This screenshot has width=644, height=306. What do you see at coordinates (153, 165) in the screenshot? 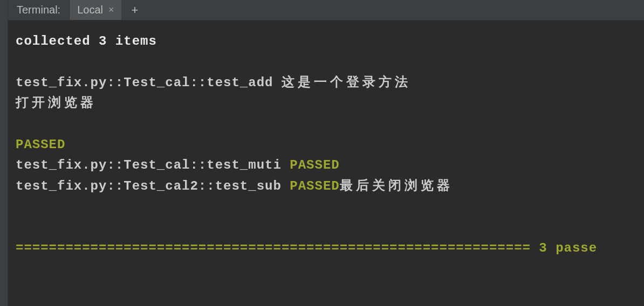
I see `test-path-muti: test_fix.py::Test_cal::test_muti` at bounding box center [153, 165].